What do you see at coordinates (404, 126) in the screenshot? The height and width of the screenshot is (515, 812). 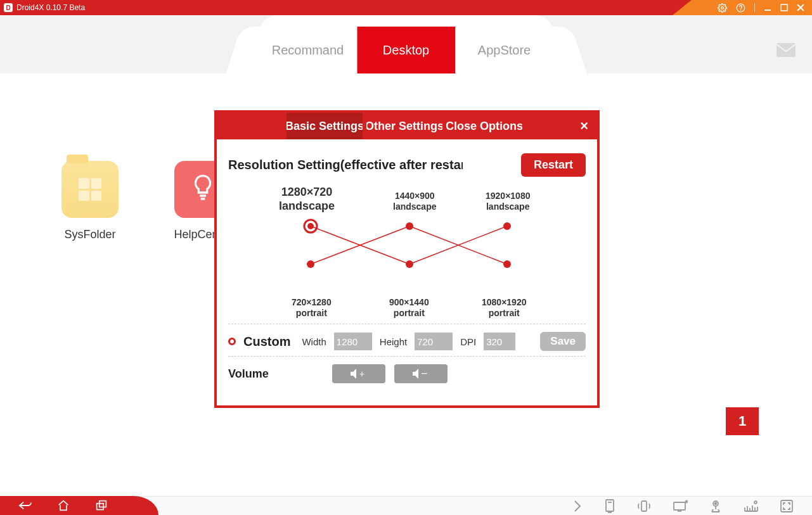 I see `dialog-tab-other: Other Settings` at bounding box center [404, 126].